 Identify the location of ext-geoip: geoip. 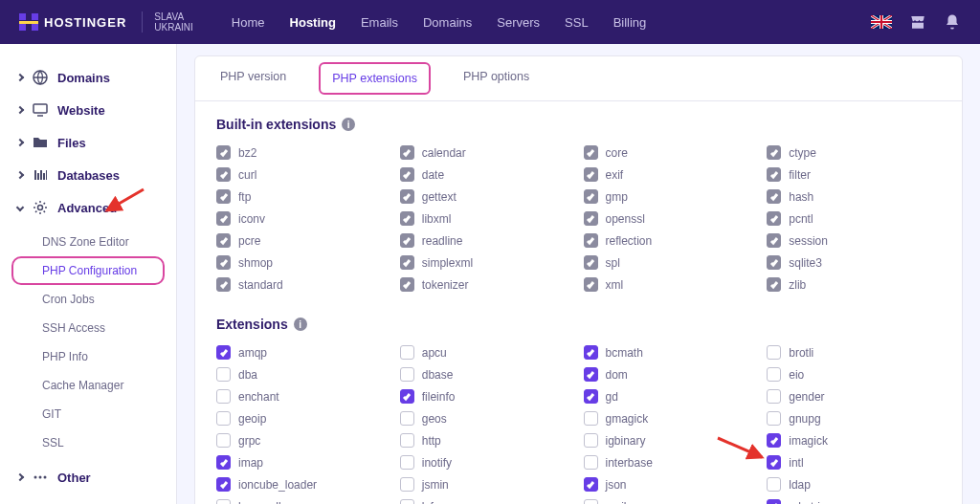
(303, 419).